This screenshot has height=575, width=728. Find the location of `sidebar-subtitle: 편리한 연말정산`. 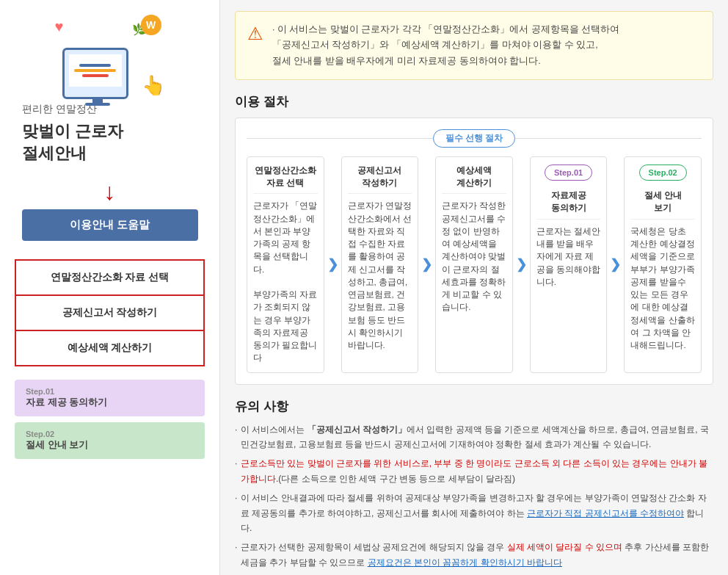

sidebar-subtitle: 편리한 연말정산 is located at coordinates (56, 109).